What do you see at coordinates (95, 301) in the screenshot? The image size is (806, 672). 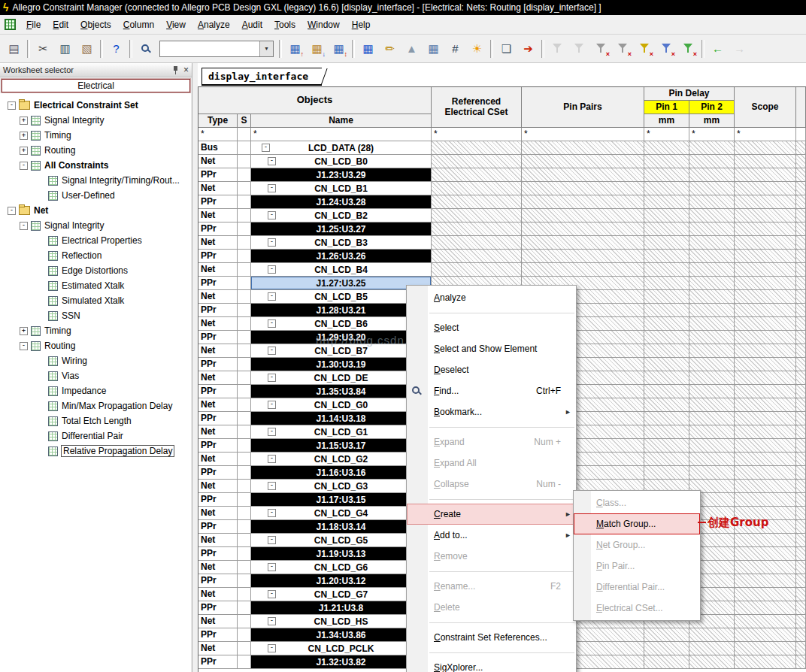 I see `tree-item-simulated-xtalk: Simulated Xtalk` at bounding box center [95, 301].